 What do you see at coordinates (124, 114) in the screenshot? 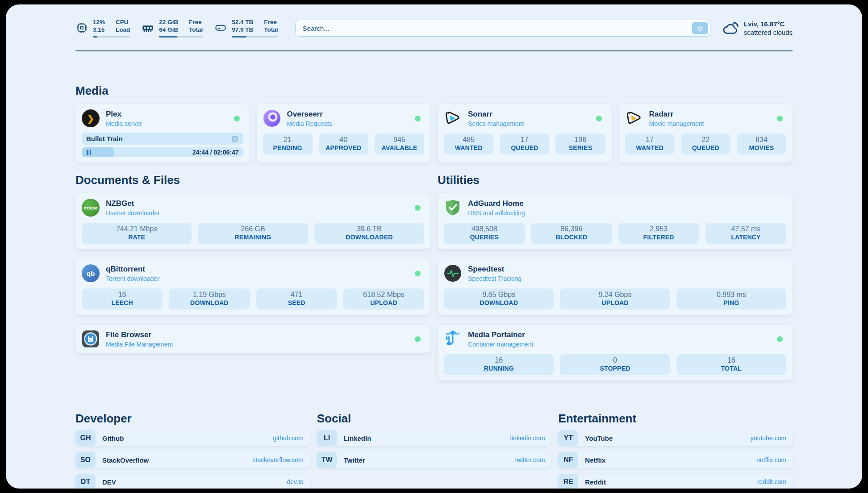
I see `service-name: Plex` at bounding box center [124, 114].